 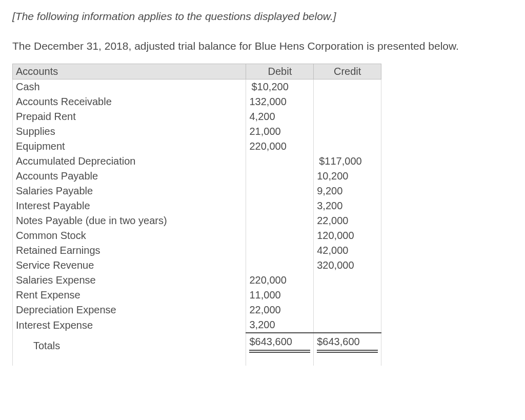 What do you see at coordinates (129, 280) in the screenshot?
I see `account-name: Salaries Expense` at bounding box center [129, 280].